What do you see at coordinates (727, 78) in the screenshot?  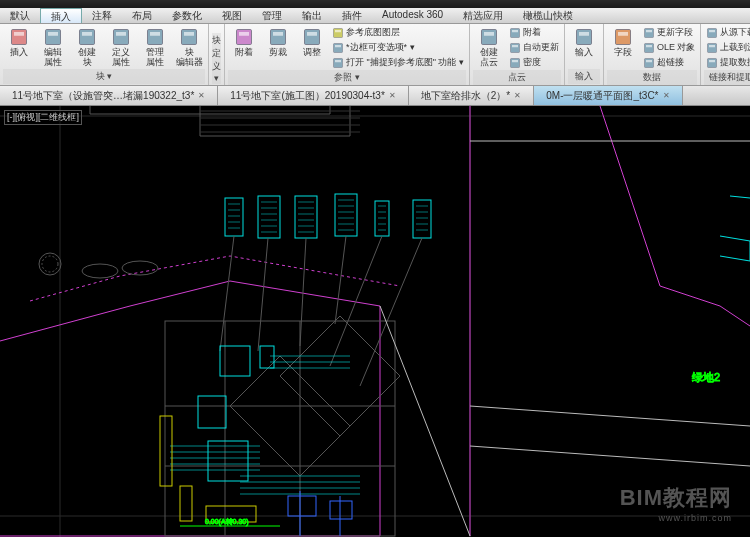 I see `ribbon-panel-label: 链接和提取` at bounding box center [727, 78].